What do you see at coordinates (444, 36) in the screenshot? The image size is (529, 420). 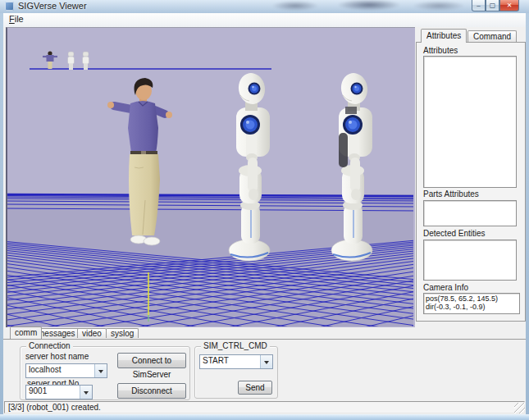 I see `tab-attributes: Attributes` at bounding box center [444, 36].